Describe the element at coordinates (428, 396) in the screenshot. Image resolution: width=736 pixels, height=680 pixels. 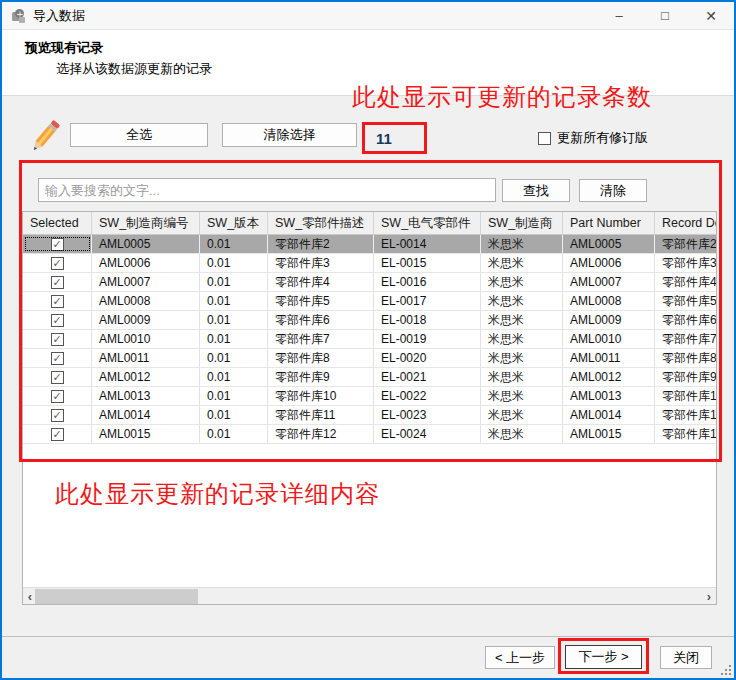
I see `table-cell: EL-0022` at that location.